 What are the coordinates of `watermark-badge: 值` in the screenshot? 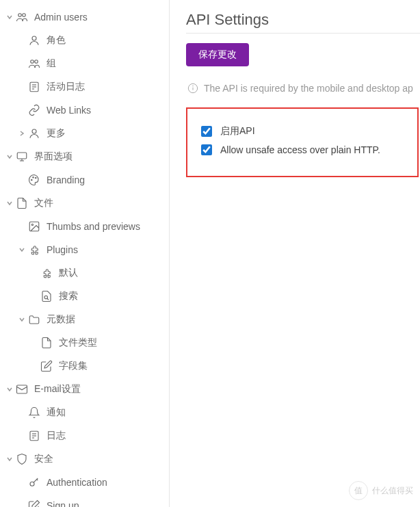 It's located at (358, 491).